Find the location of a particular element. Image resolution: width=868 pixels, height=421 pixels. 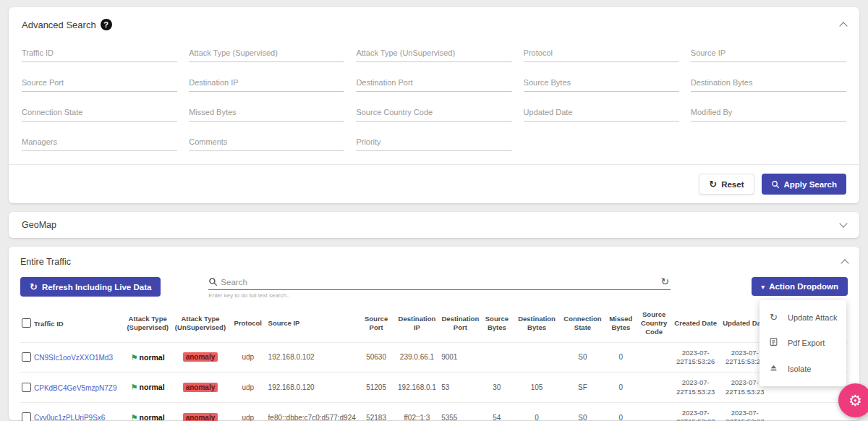

gear-icon: ⚙ is located at coordinates (855, 401).